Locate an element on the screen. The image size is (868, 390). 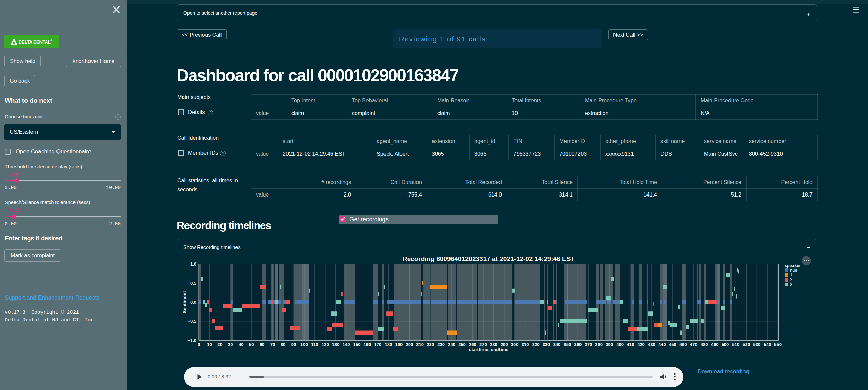
svg-text: 460 is located at coordinates (683, 345).